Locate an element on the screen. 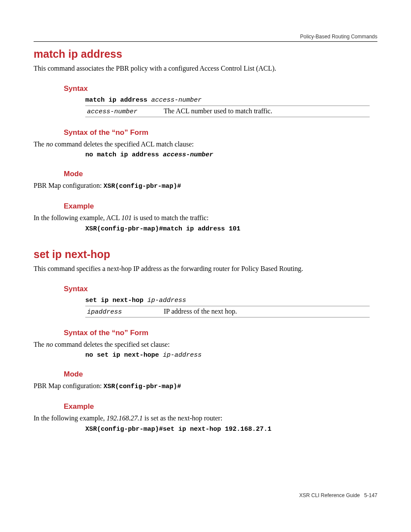  example-paragraph: In the following example, 192.168.27.1 i… is located at coordinates (206, 418).